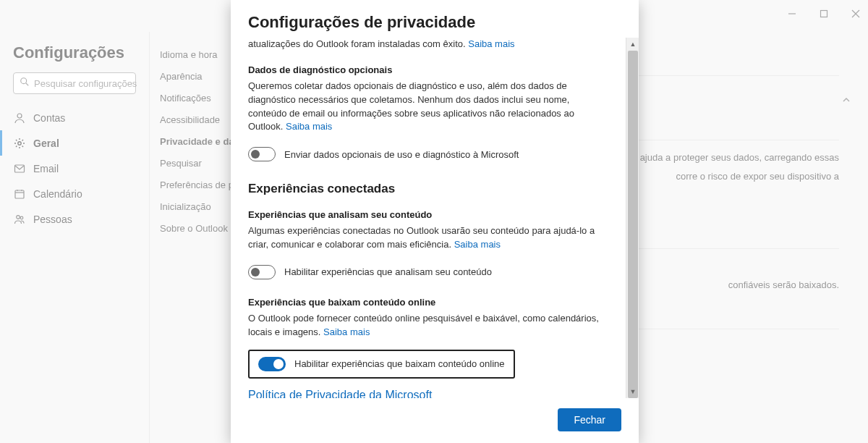 This screenshot has width=868, height=443. What do you see at coordinates (632, 218) in the screenshot?
I see `modal-scrollbar: ▲ ▼` at bounding box center [632, 218].